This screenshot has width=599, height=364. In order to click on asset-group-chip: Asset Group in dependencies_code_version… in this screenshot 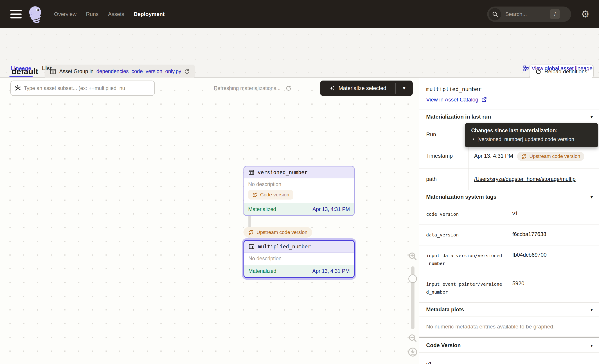, I will do `click(120, 71)`.